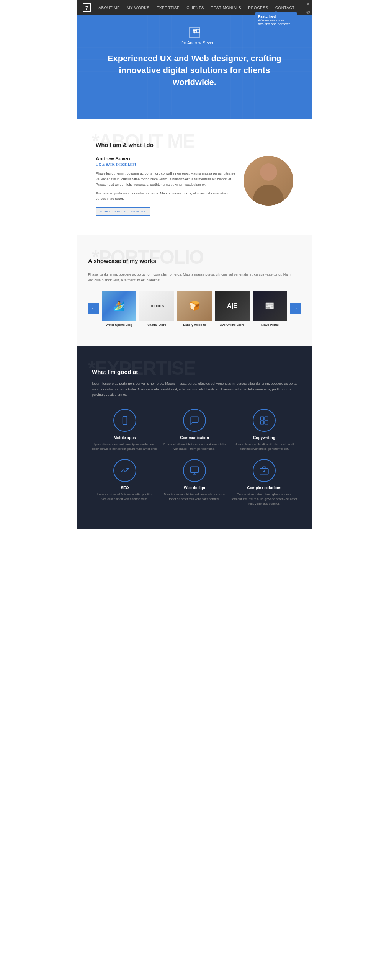 This screenshot has height=980, width=389. Describe the element at coordinates (125, 482) in the screenshot. I see `list-item: SEO Lorem a sit amet felis venenatis, po…` at that location.